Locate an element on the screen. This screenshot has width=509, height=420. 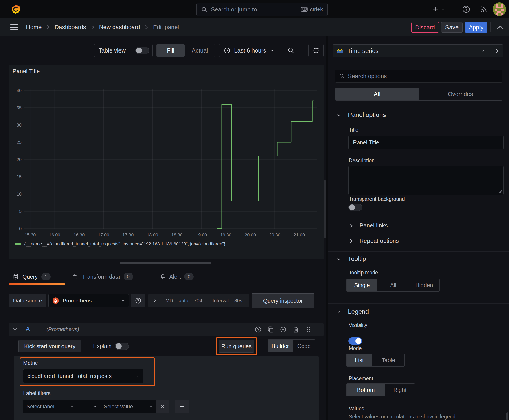
tab-transform-label: Transform data is located at coordinates (101, 277).